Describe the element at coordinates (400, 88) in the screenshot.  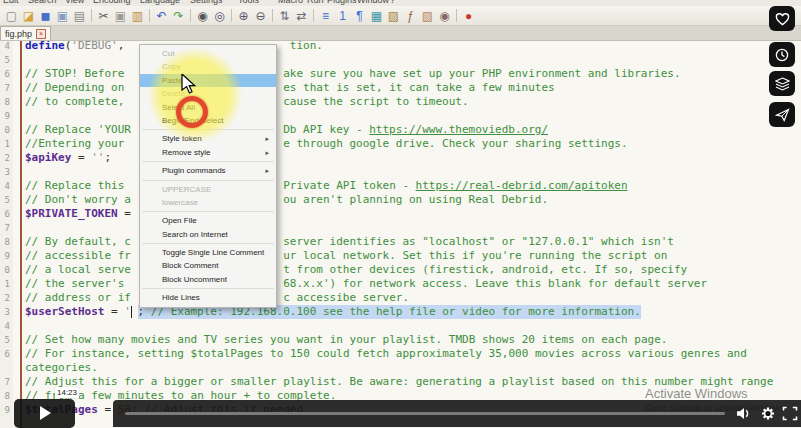
I see `code-line: // Depending on es that is set, it can t…` at that location.